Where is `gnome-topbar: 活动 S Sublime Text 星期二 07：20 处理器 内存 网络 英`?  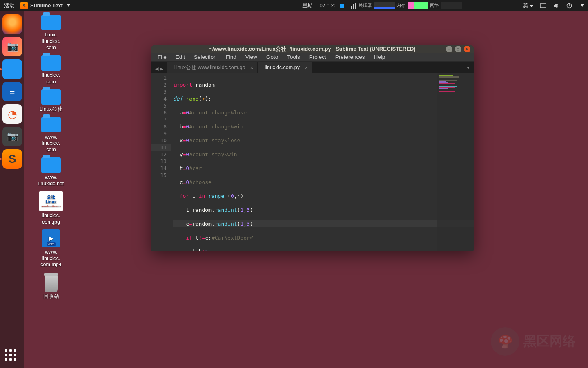 gnome-topbar: 活动 S Sublime Text 星期二 07：20 处理器 内存 网络 英 is located at coordinates (294, 6).